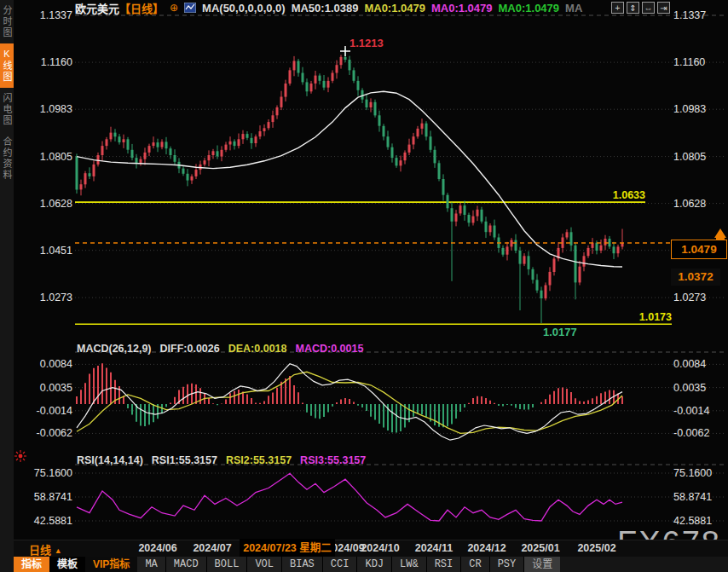 This screenshot has width=728, height=572. I want to click on axis-label: 1.0451, so click(46, 251).